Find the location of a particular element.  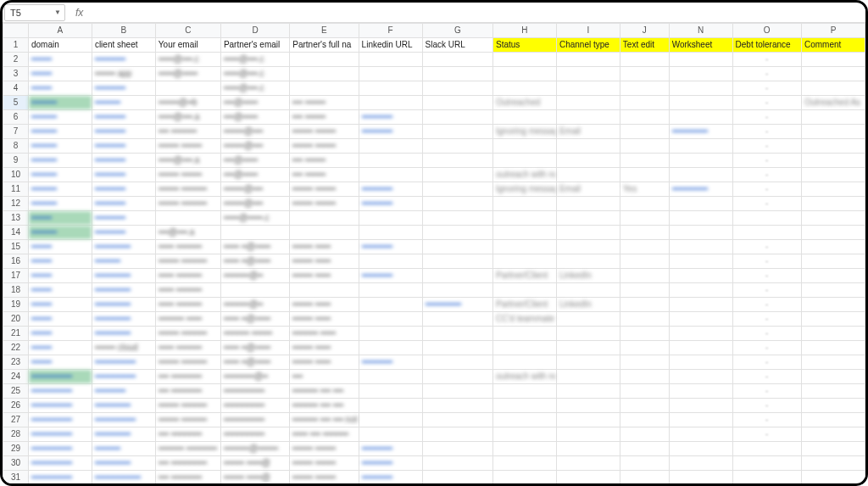

cell: ━━━ ━@━━━ is located at coordinates (254, 348).